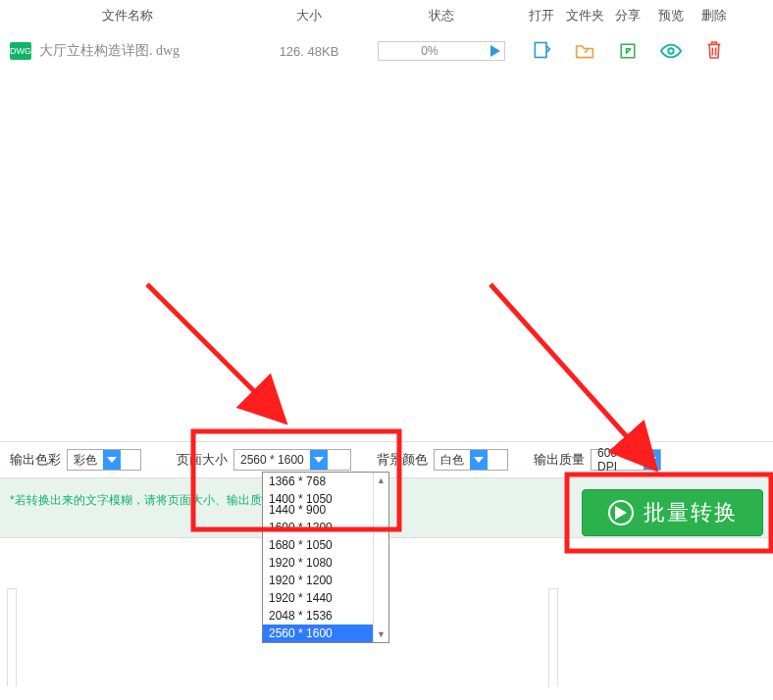 Image resolution: width=773 pixels, height=700 pixels. I want to click on page-size-option: 1600 * 1200, so click(318, 527).